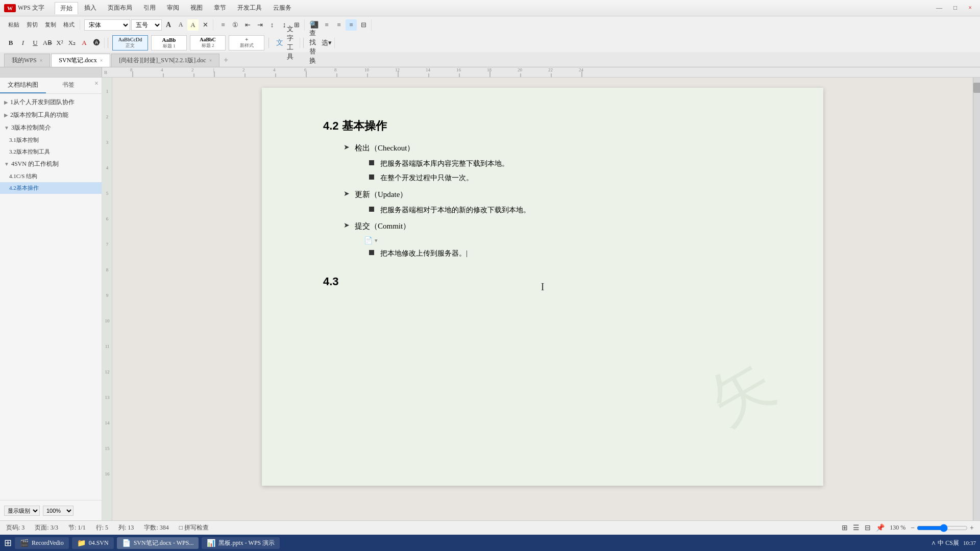 The image size is (980, 551). Describe the element at coordinates (72, 43) in the screenshot. I see `subscript-button: X₂` at that location.